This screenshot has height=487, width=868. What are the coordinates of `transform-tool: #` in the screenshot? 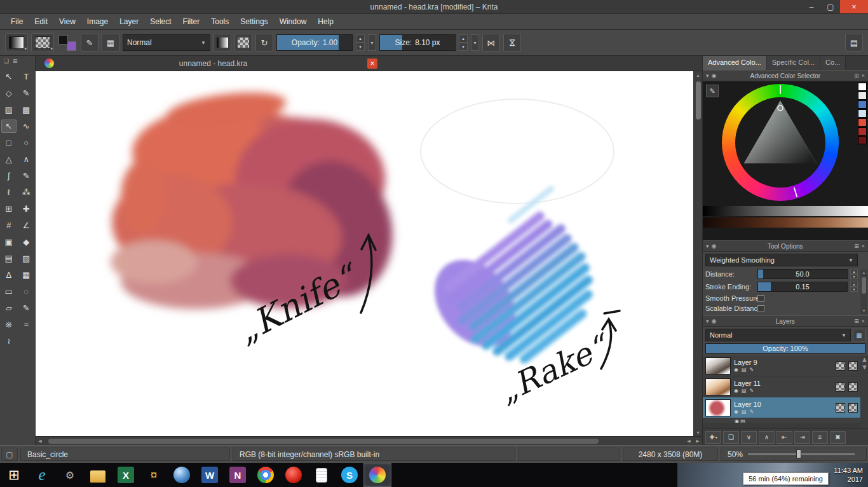 It's located at (9, 225).